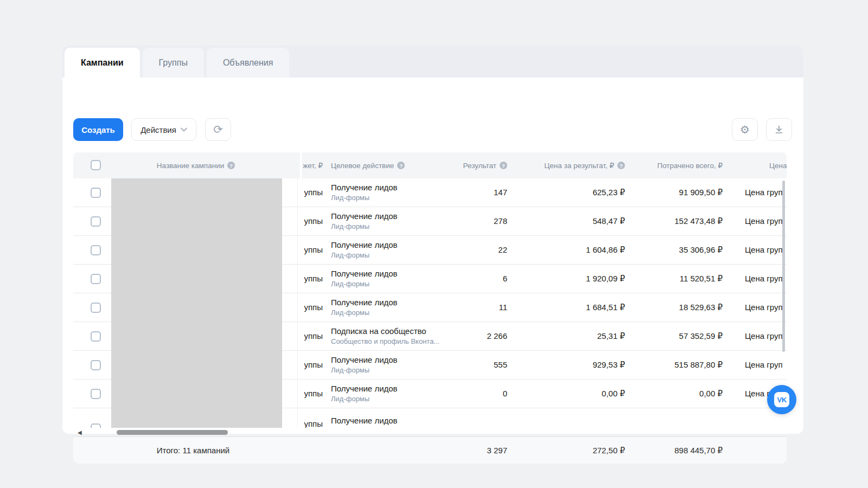 Image resolution: width=868 pixels, height=488 pixels. Describe the element at coordinates (164, 130) in the screenshot. I see `actions-button: Действия` at that location.